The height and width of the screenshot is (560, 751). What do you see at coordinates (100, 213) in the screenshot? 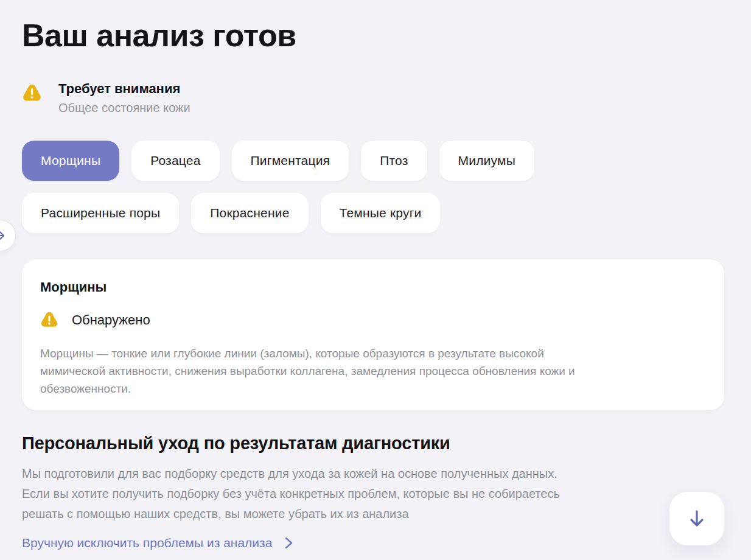
I see `chip-enlarged-pores: Расширенные поры` at bounding box center [100, 213].